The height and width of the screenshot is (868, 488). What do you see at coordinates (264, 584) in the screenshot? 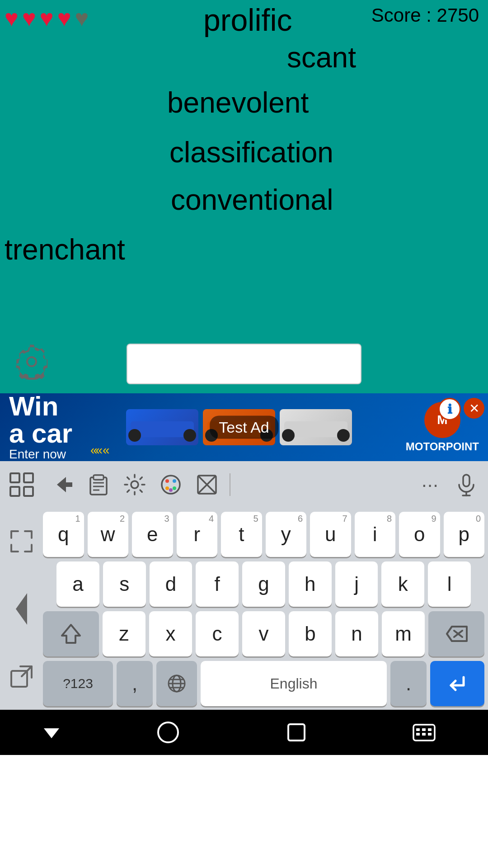
I see `key-g: g` at bounding box center [264, 584].